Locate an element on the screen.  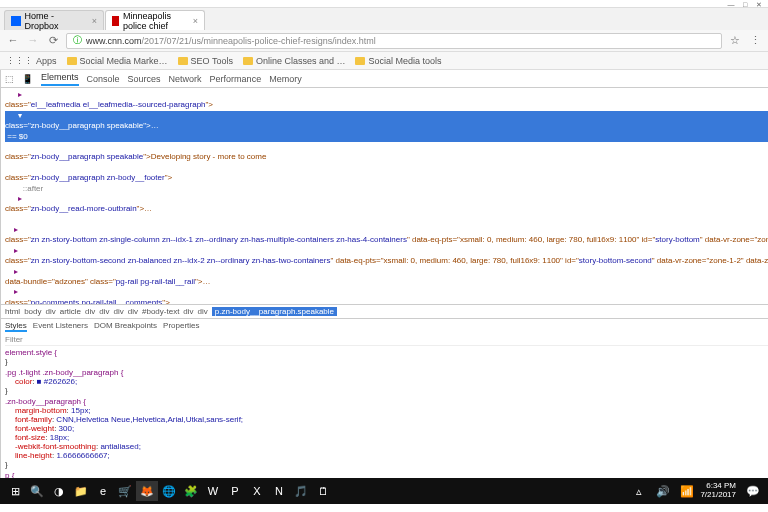
css-value: 300; is located at coordinates (67, 428).